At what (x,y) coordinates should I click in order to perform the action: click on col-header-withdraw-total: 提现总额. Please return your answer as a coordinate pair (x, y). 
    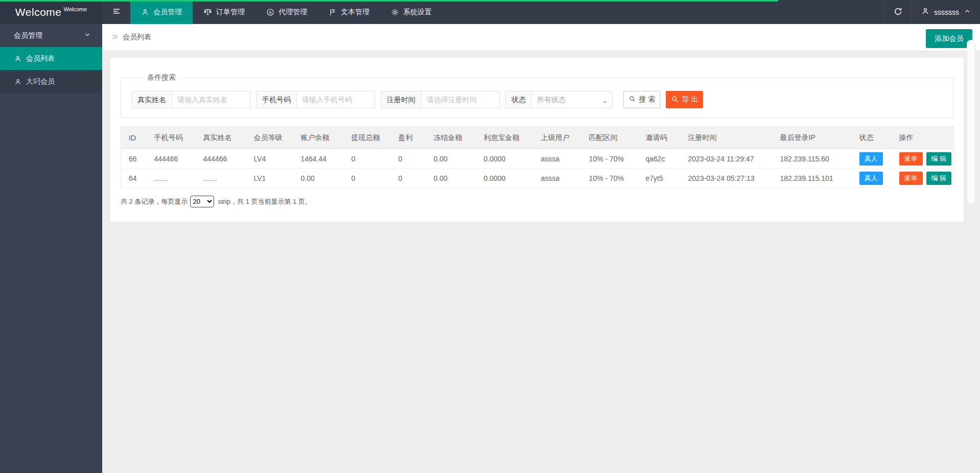
    Looking at the image, I should click on (367, 138).